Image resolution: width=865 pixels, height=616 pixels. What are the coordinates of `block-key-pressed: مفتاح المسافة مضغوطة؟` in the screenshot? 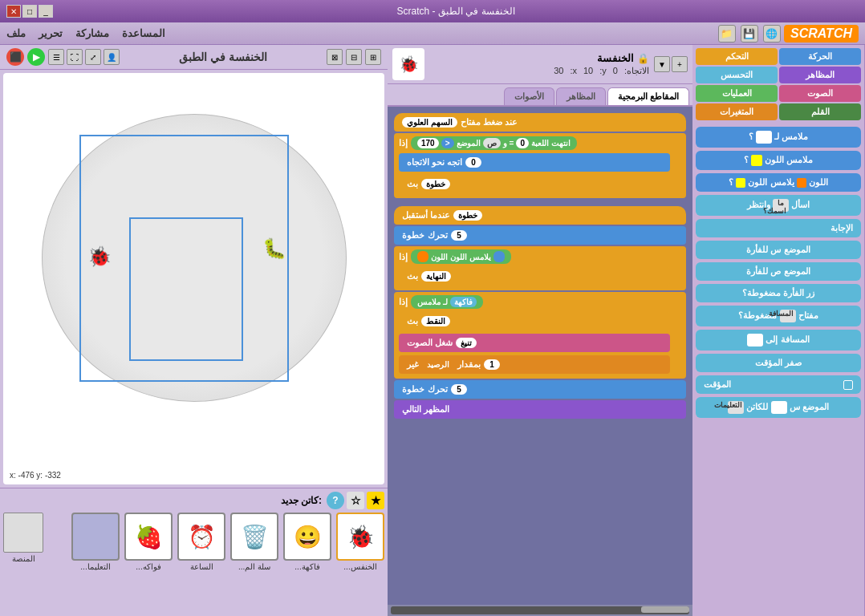 It's located at (778, 316).